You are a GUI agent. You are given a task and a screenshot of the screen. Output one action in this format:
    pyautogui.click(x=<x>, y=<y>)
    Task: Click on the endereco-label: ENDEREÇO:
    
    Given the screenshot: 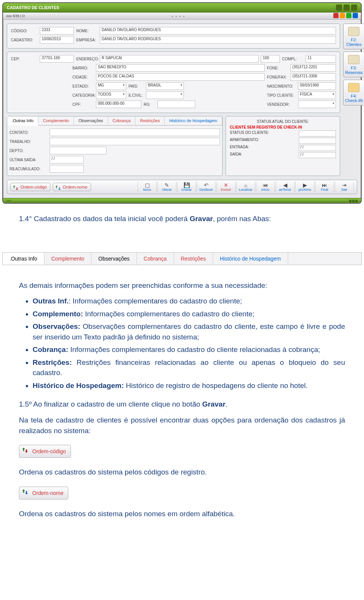 What is the action you would take?
    pyautogui.click(x=87, y=59)
    